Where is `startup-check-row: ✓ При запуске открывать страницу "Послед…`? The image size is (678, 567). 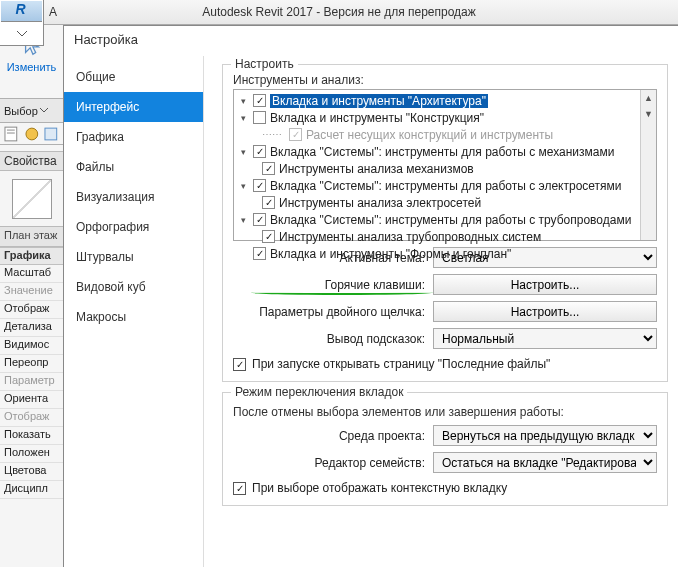 startup-check-row: ✓ При запуске открывать страницу "Послед… is located at coordinates (445, 364).